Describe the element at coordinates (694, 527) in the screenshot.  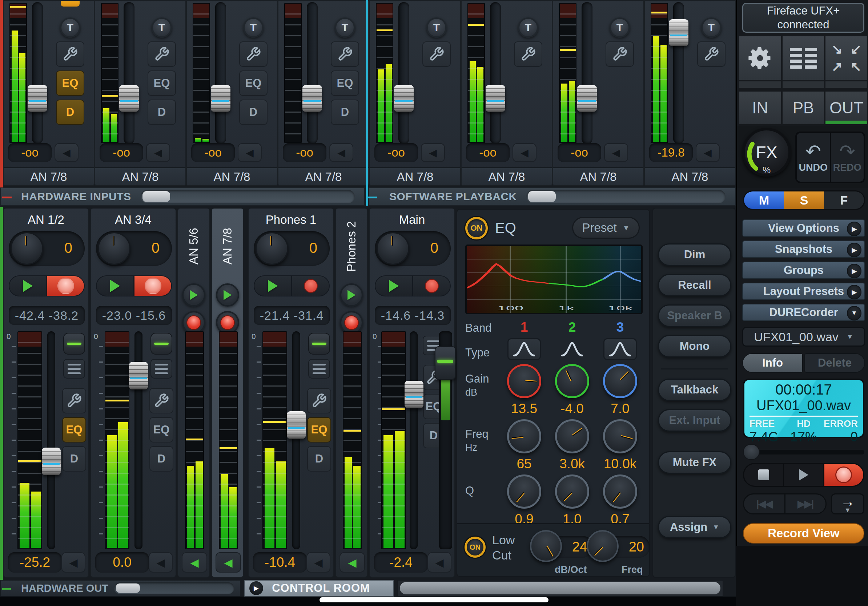
I see `control-room-assign-button: Assign▼` at that location.